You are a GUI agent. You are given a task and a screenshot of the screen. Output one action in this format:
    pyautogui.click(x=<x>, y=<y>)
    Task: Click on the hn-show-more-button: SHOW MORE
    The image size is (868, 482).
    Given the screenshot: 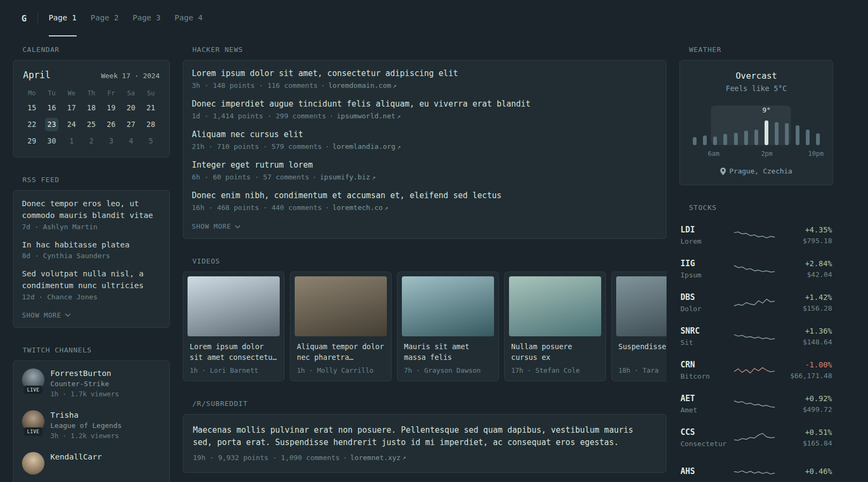 What is the action you would take?
    pyautogui.click(x=216, y=226)
    